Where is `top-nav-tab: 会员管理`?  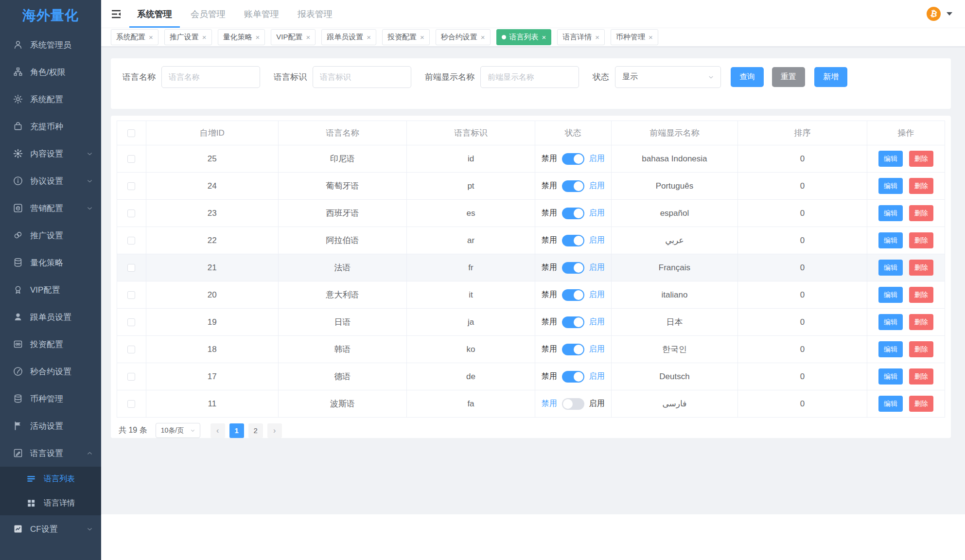 top-nav-tab: 会员管理 is located at coordinates (208, 14).